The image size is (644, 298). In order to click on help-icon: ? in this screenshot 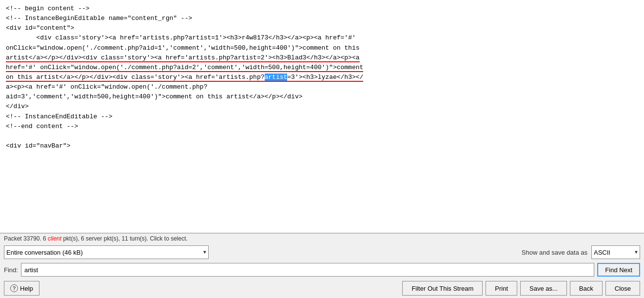, I will do `click(14, 288)`.